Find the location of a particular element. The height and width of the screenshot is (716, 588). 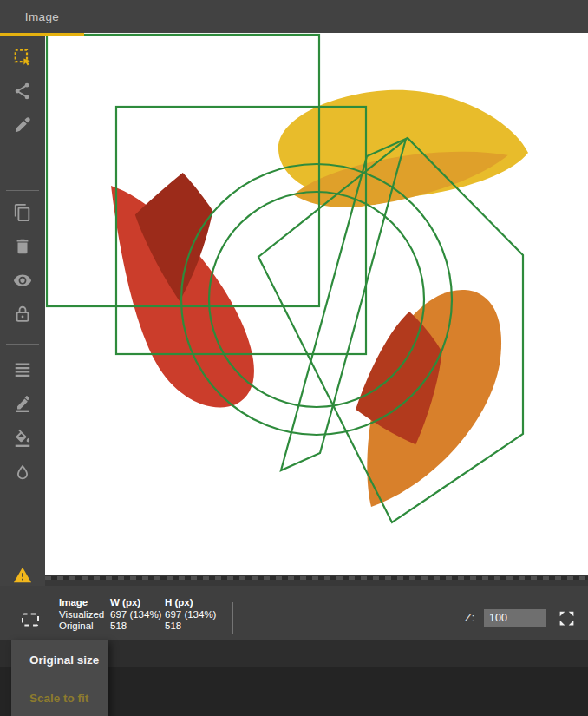

zoom-input is located at coordinates (515, 618).